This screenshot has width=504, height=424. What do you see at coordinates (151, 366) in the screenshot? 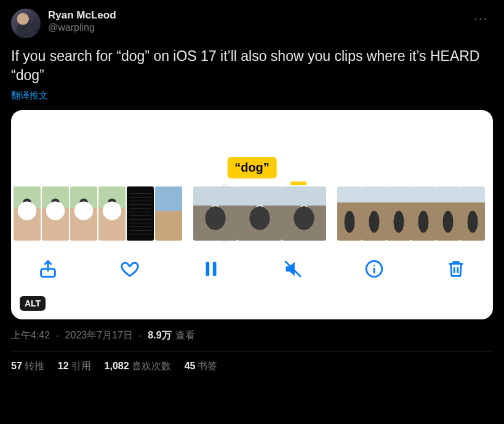
I see `likes-label: 喜欢次数` at bounding box center [151, 366].